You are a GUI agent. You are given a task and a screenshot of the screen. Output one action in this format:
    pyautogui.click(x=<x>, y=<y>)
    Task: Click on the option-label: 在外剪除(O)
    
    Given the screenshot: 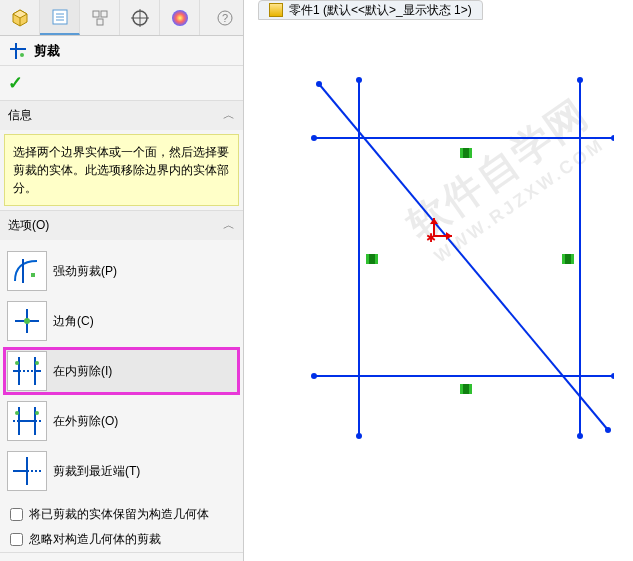 What is the action you would take?
    pyautogui.click(x=146, y=422)
    